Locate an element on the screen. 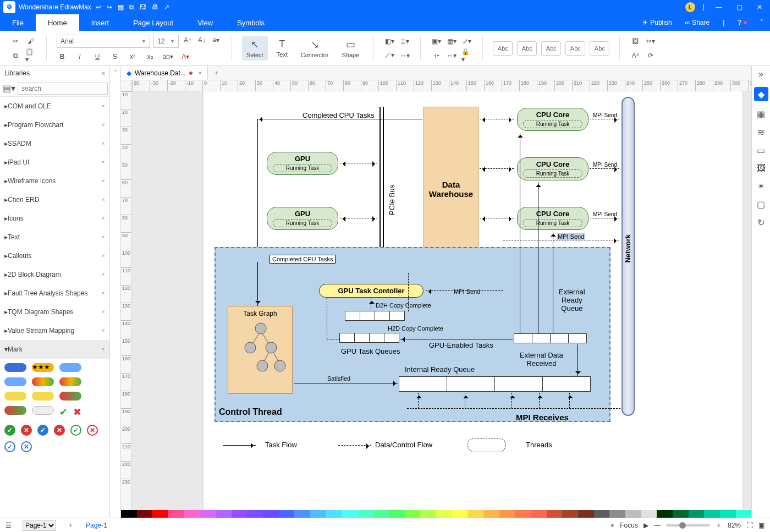 This screenshot has height=532, width=770. play-icon: ▶ is located at coordinates (646, 525).